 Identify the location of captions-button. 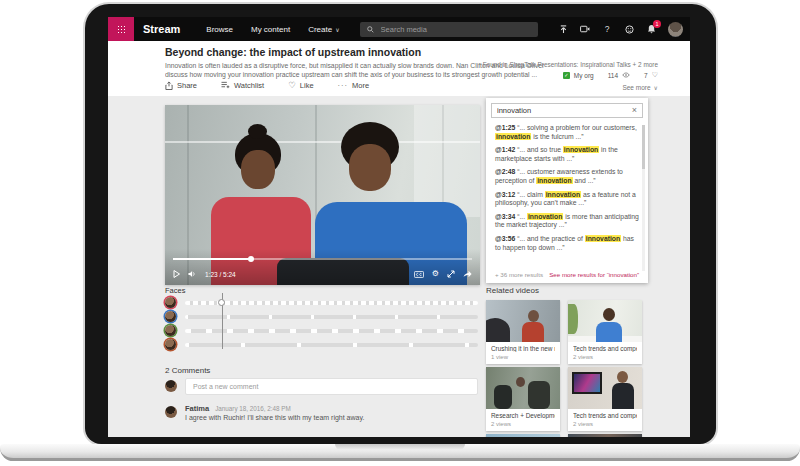
(419, 274).